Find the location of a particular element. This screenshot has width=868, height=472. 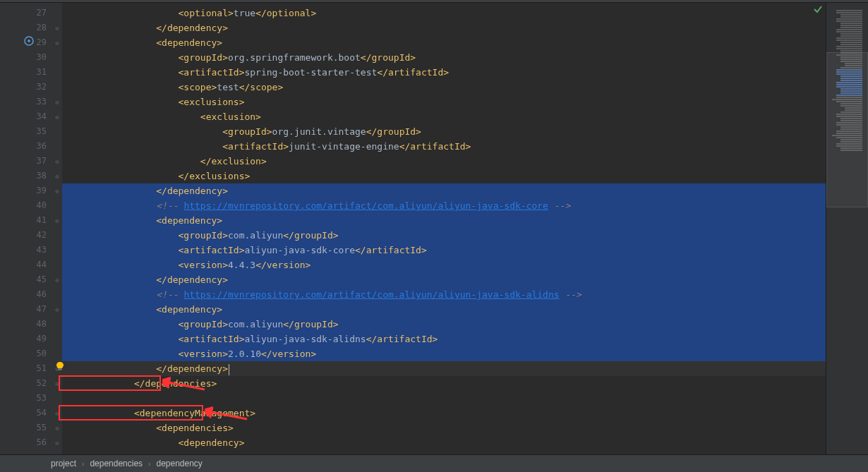

line-number: 50 is located at coordinates (35, 354).